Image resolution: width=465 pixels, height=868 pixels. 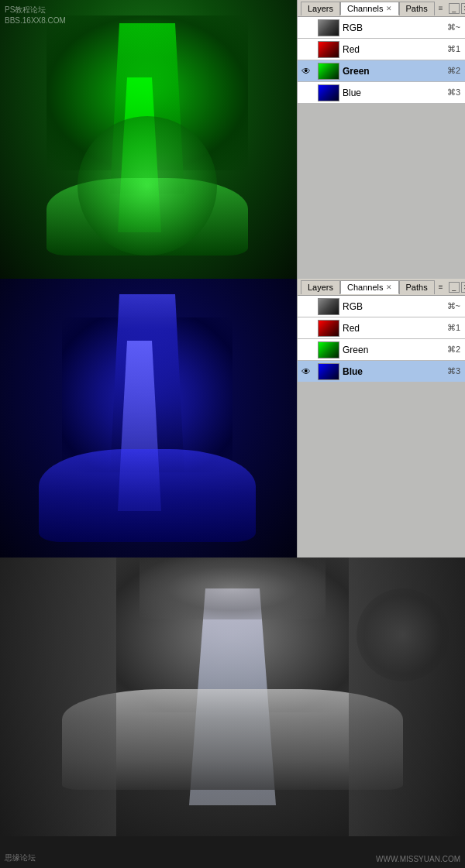 What do you see at coordinates (417, 287) in the screenshot?
I see `tab-paths-2: Paths` at bounding box center [417, 287].